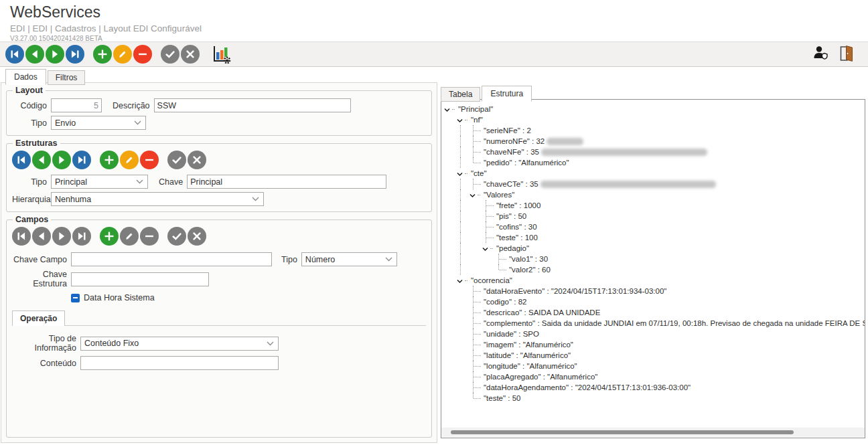 The height and width of the screenshot is (447, 868). I want to click on hierarquia-select: Nenhuma, so click(157, 199).